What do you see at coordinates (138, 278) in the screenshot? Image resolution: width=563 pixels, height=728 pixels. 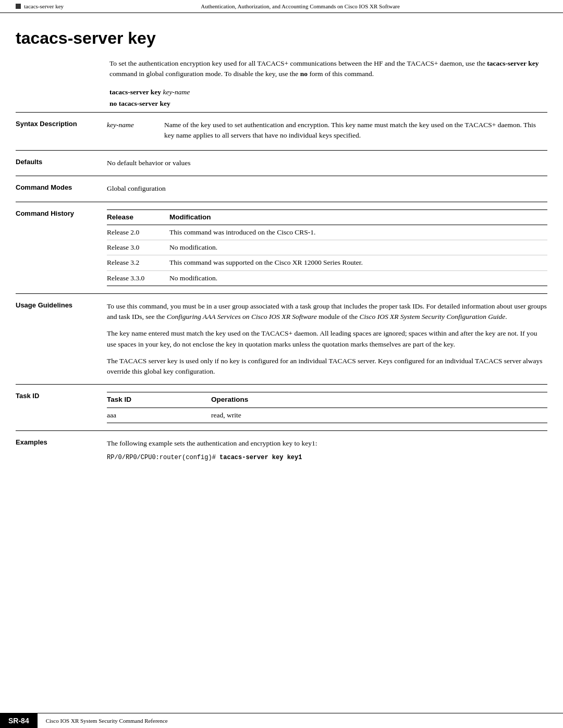 I see `release-cell: Release 3.3.0` at bounding box center [138, 278].